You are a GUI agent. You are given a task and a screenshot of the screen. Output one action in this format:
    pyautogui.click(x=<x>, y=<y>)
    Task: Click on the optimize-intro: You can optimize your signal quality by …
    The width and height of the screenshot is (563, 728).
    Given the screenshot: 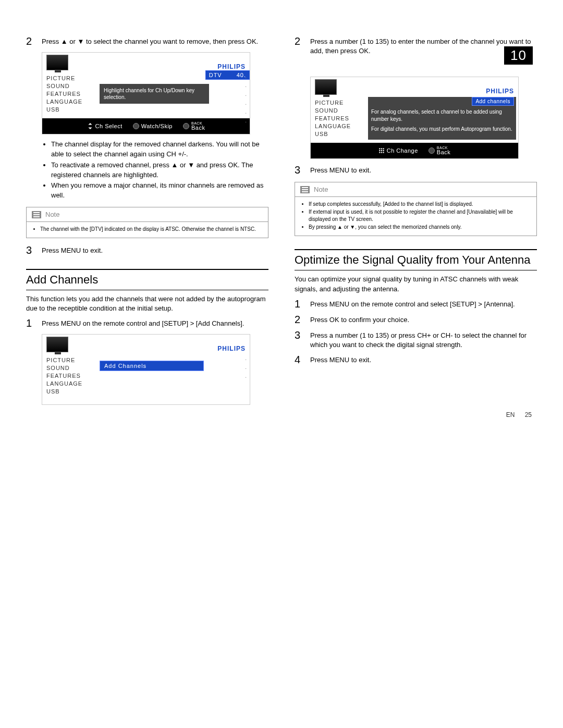 What is the action you would take?
    pyautogui.click(x=416, y=284)
    